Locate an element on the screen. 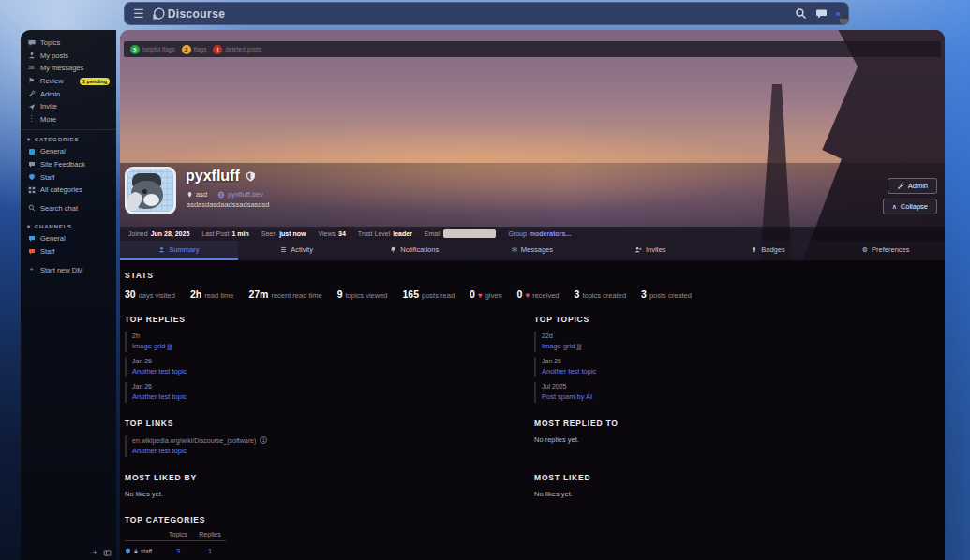 Image resolution: width=970 pixels, height=560 pixels. counter-deleted-posts: ! deleted posts is located at coordinates (237, 50).